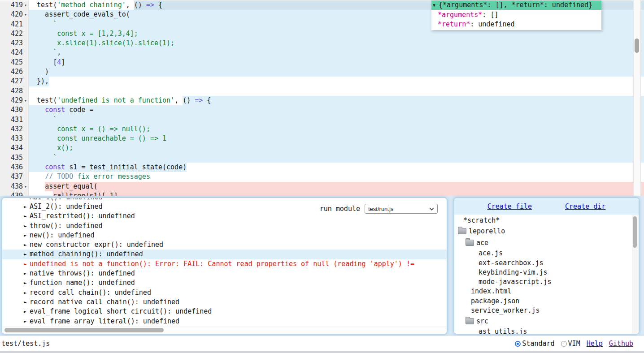 The width and height of the screenshot is (644, 353). Describe the element at coordinates (336, 120) in the screenshot. I see `code-line-text: `` at that location.